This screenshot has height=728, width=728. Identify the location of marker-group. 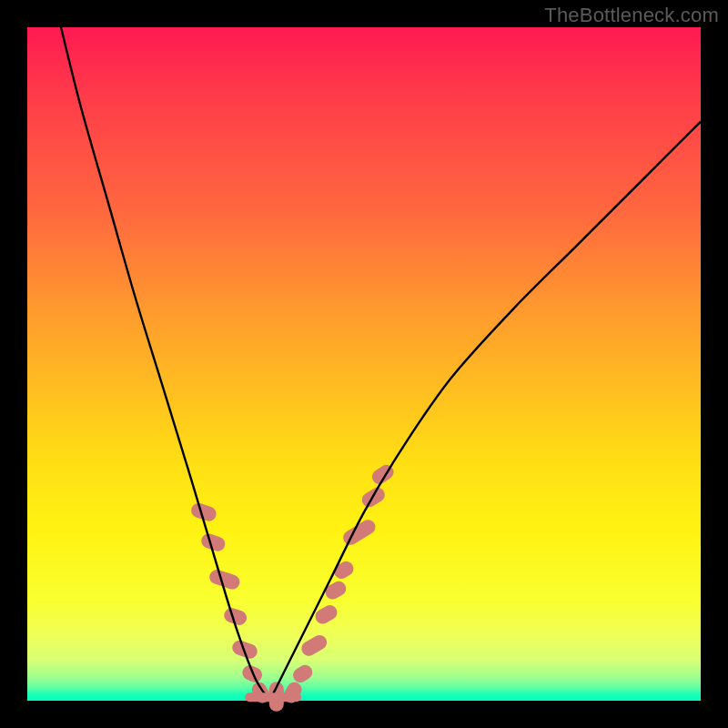
(293, 587).